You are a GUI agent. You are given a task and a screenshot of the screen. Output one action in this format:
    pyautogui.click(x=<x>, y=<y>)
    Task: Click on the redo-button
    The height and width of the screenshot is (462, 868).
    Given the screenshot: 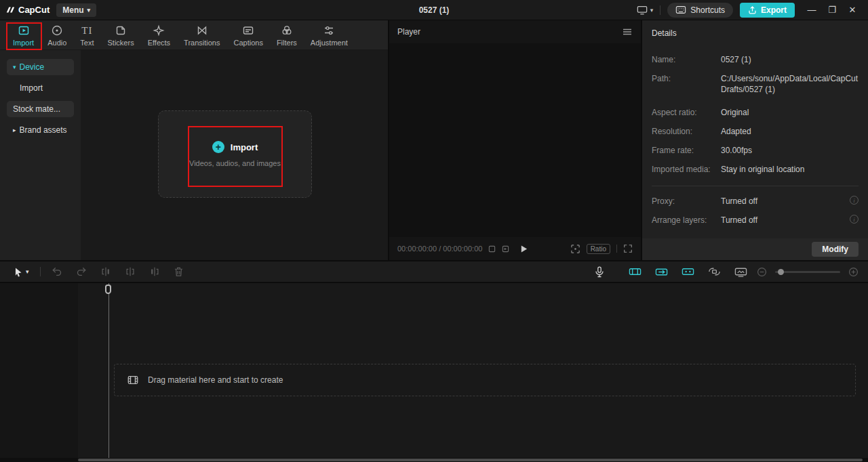 What is the action you would take?
    pyautogui.click(x=81, y=272)
    